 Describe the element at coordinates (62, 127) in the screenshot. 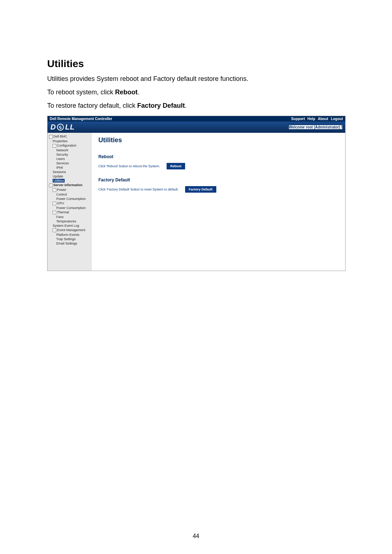

I see `dell-logo: D E LL` at that location.